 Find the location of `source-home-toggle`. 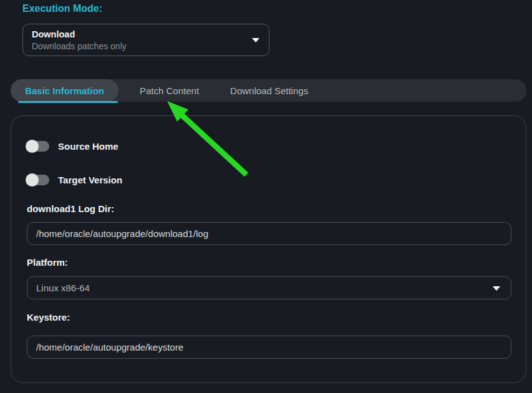

source-home-toggle is located at coordinates (37, 146).